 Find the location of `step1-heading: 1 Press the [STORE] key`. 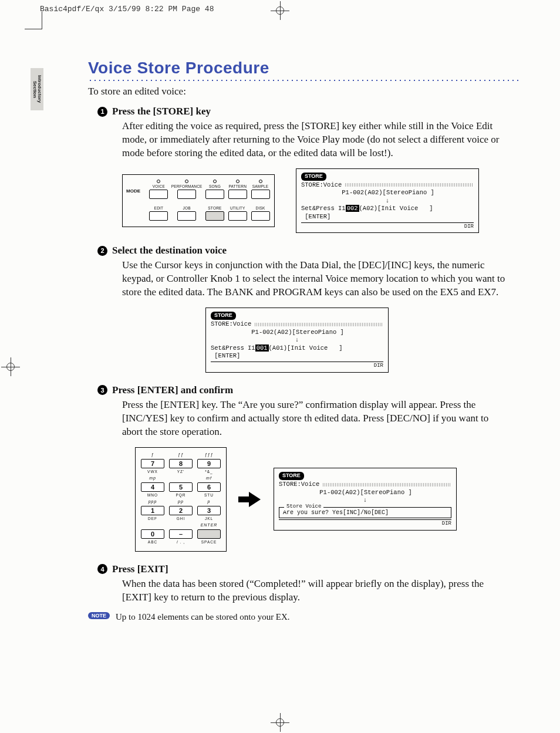

step1-heading: 1 Press the [STORE] key is located at coordinates (308, 112).